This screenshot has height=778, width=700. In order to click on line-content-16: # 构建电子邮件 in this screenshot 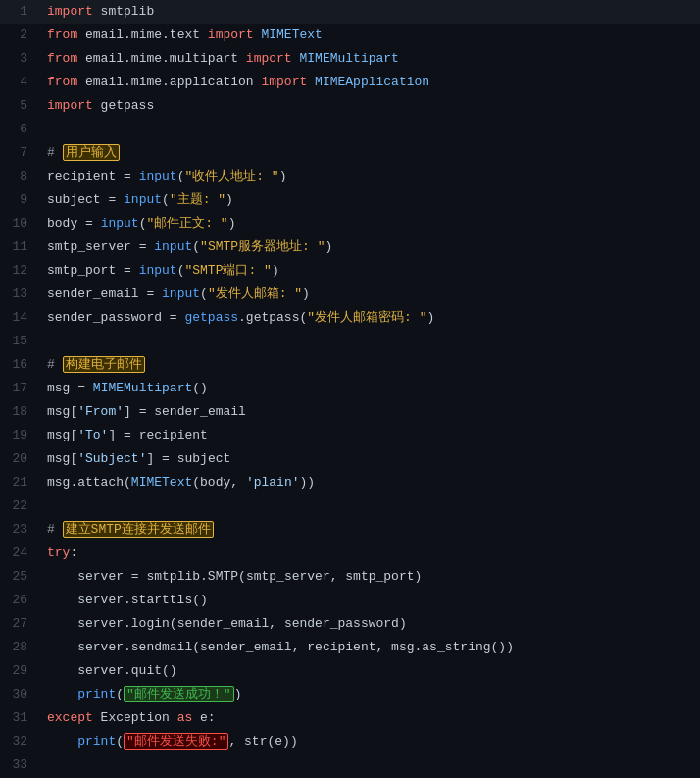, I will do `click(370, 365)`.